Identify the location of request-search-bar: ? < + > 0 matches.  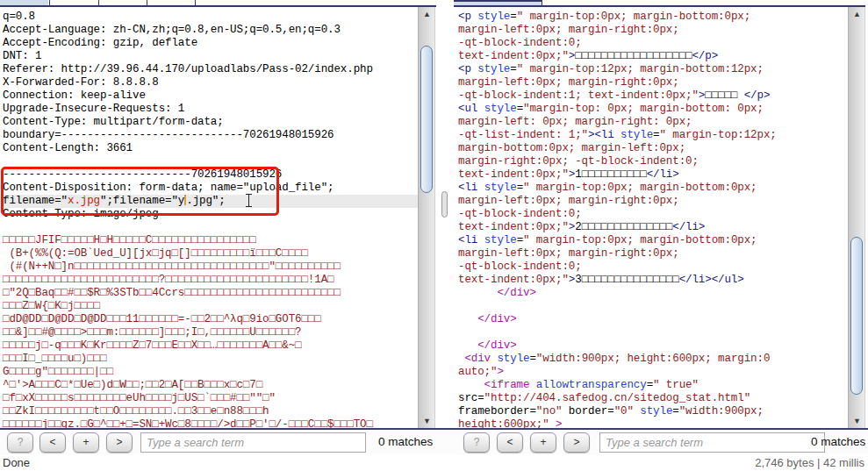
(218, 443).